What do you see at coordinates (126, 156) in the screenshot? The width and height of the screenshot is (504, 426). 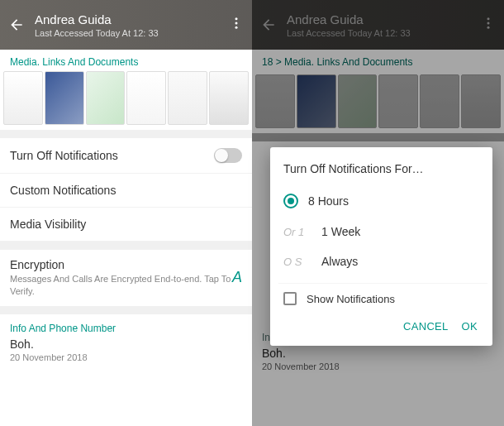 I see `turn-off-notifications-row: Turn Off Notifications` at bounding box center [126, 156].